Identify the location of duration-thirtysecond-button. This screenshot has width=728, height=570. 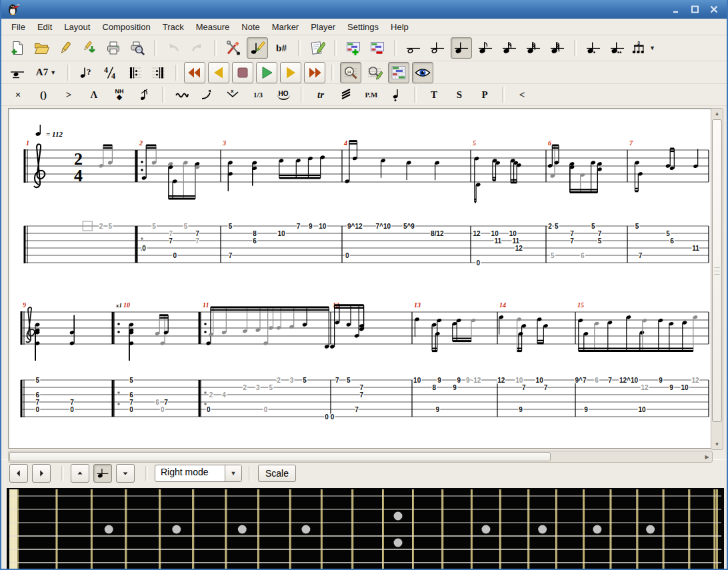
(533, 48).